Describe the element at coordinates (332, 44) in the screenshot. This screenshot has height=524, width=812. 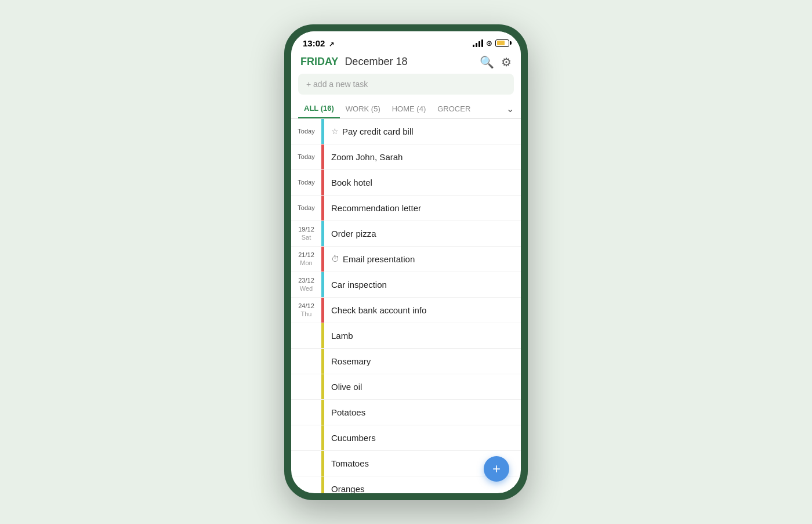
I see `location-icon: ↗` at that location.